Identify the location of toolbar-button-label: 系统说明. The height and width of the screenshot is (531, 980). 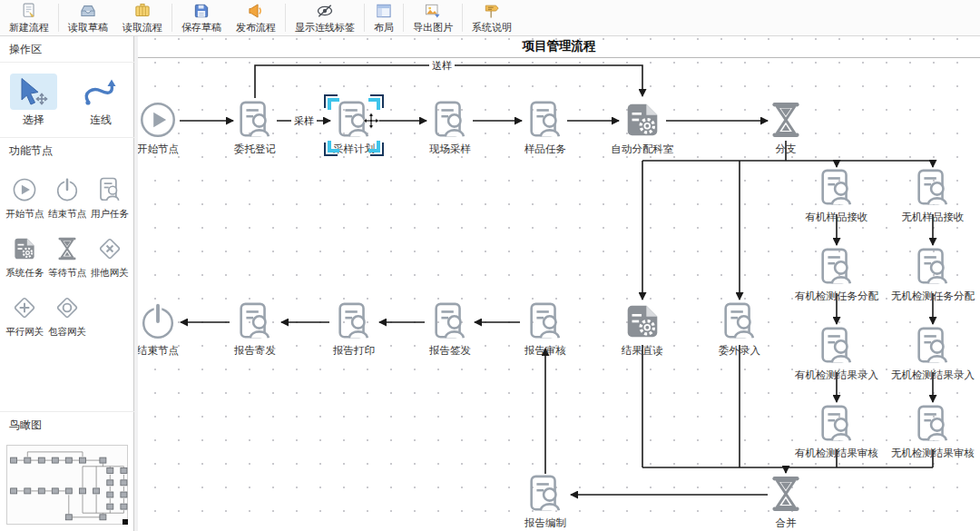
(492, 27).